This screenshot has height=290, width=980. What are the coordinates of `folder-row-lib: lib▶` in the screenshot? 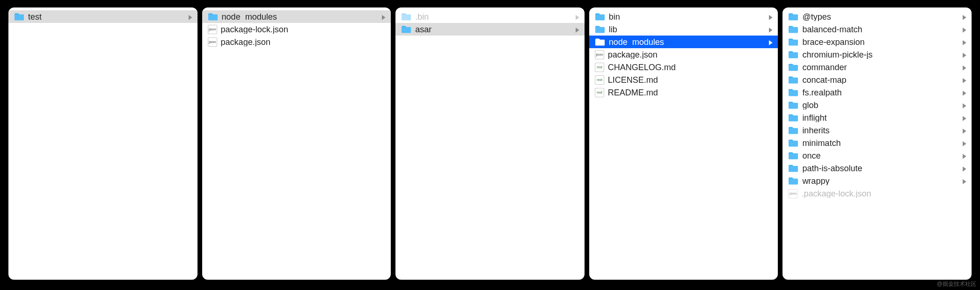 It's located at (684, 29).